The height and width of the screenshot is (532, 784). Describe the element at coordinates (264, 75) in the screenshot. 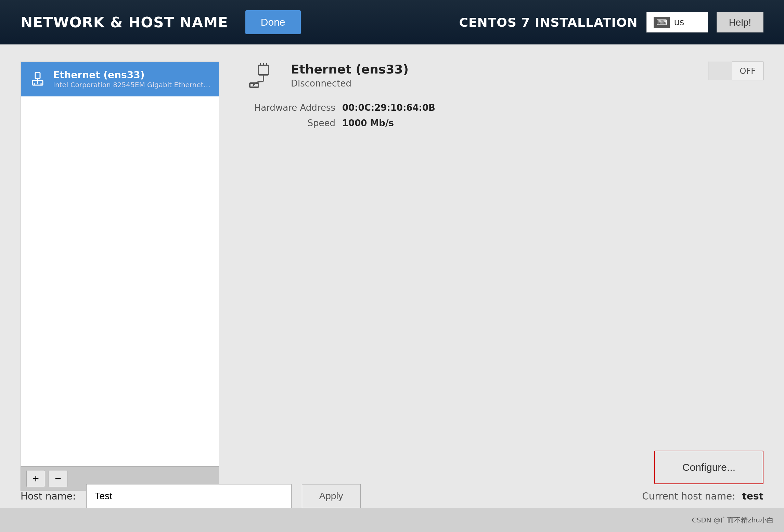

I see `device-ethernet-icon` at that location.